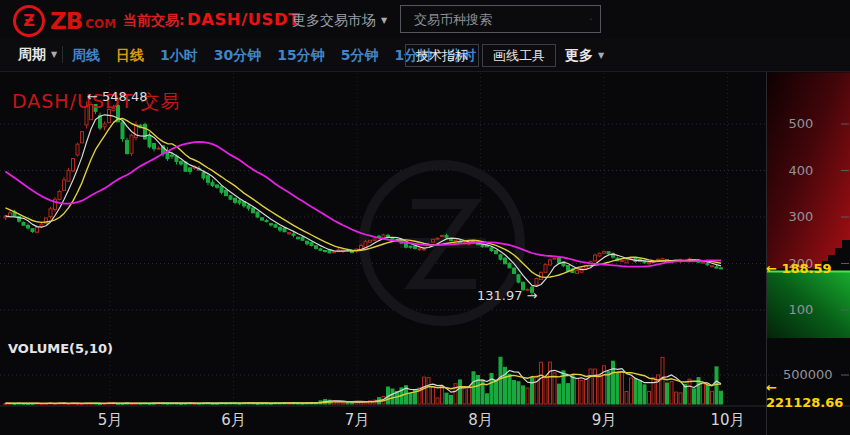 This screenshot has width=850, height=435. Describe the element at coordinates (32, 54) in the screenshot. I see `period-label: 周期` at that location.